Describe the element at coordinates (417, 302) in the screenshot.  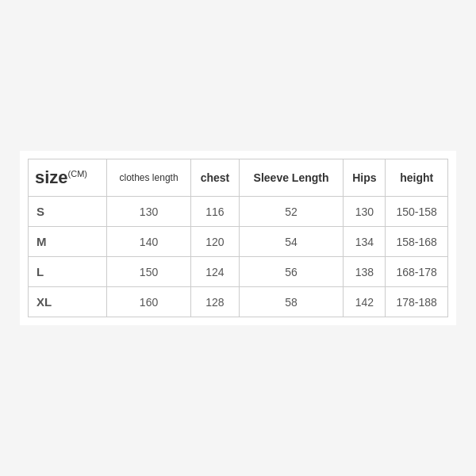
I see `cell-height: 178-188` at that location.